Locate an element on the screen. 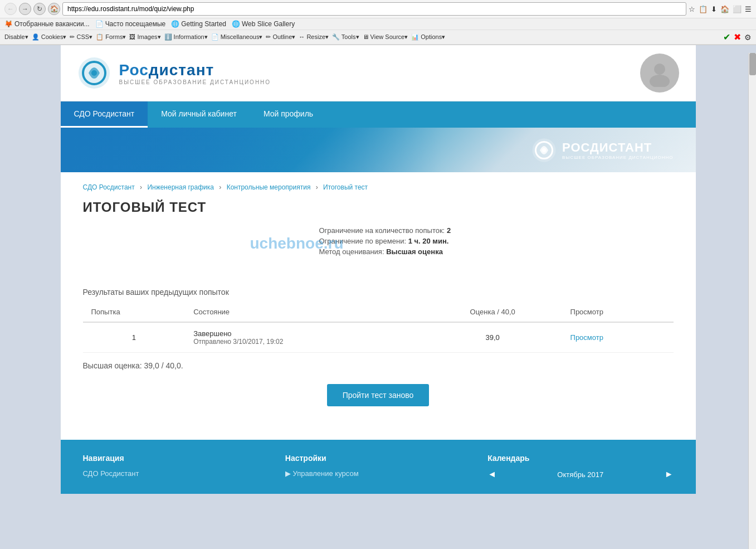  toolbar-tools: 🔧 Tools▾ is located at coordinates (345, 37).